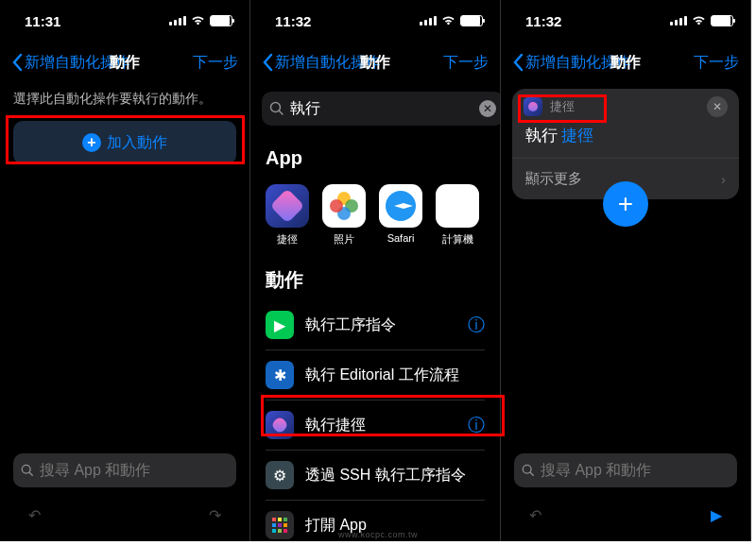 The width and height of the screenshot is (756, 545). What do you see at coordinates (287, 215) in the screenshot?
I see `app-shortcuts: 捷徑` at bounding box center [287, 215].